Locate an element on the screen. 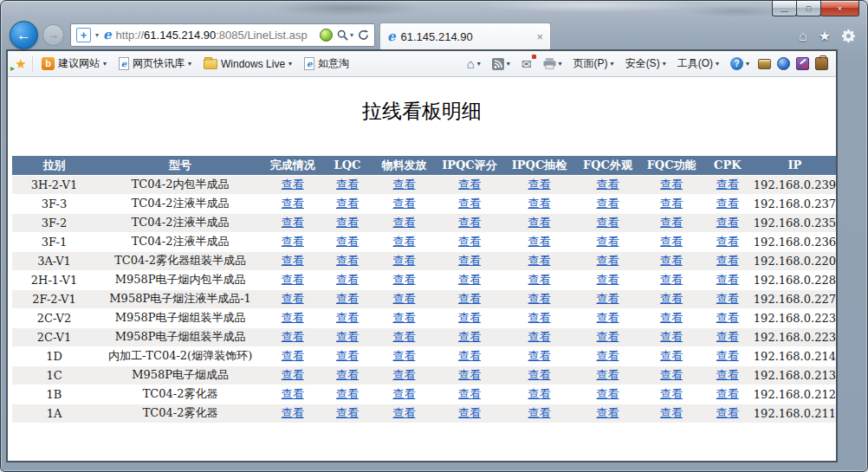  address-bar: + ▾ e http://61.145.214.90:8085/LineList… is located at coordinates (223, 35).